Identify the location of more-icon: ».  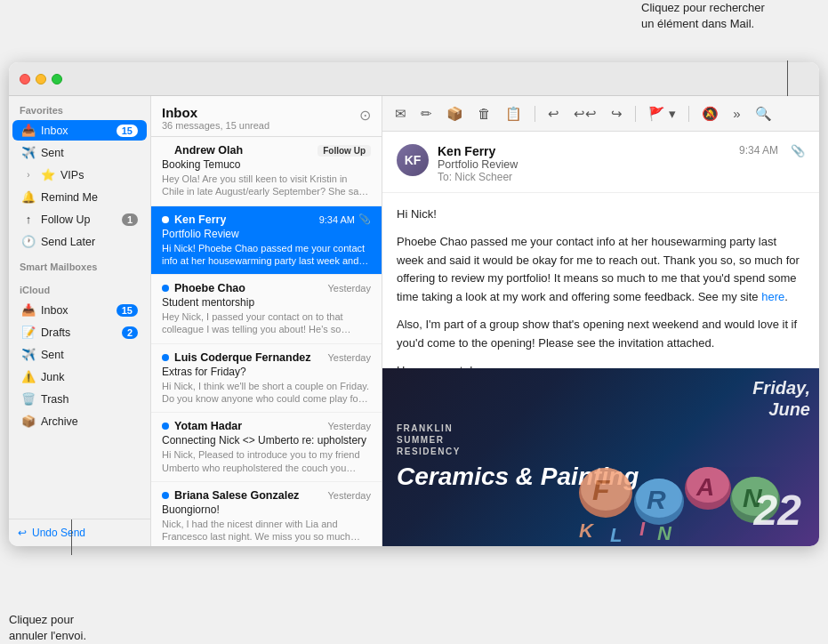
(736, 114).